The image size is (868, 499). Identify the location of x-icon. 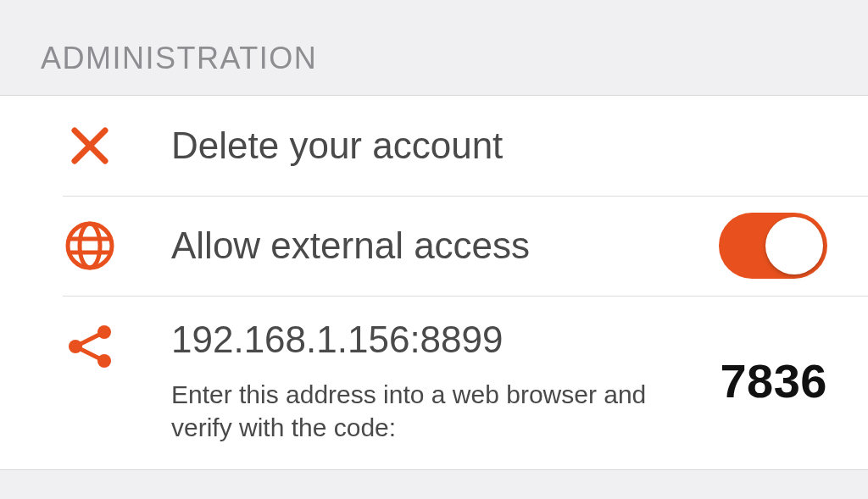
(90, 146).